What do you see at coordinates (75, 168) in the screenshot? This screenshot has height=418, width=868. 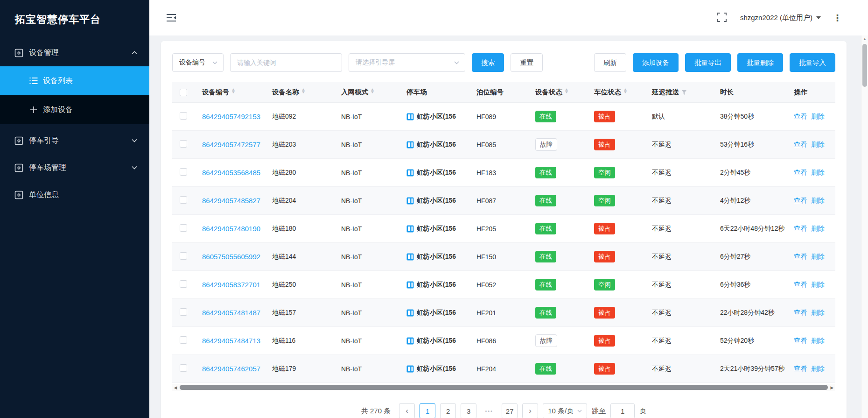 I see `sidebar-item-lot-mgmt: 停车场管理` at bounding box center [75, 168].